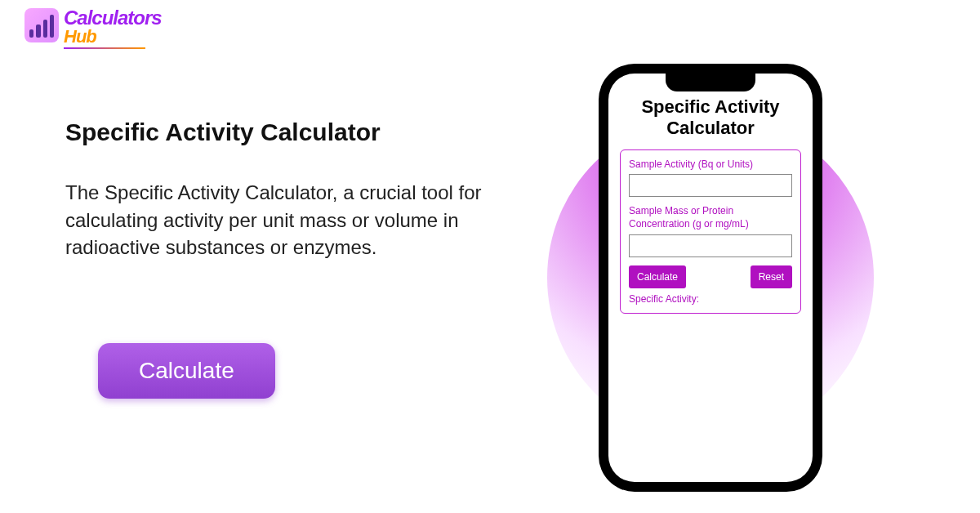 Image resolution: width=980 pixels, height=513 pixels. What do you see at coordinates (710, 232) in the screenshot?
I see `calculator-form: Sample Activity (Bq or Units) Sample Mas…` at bounding box center [710, 232].